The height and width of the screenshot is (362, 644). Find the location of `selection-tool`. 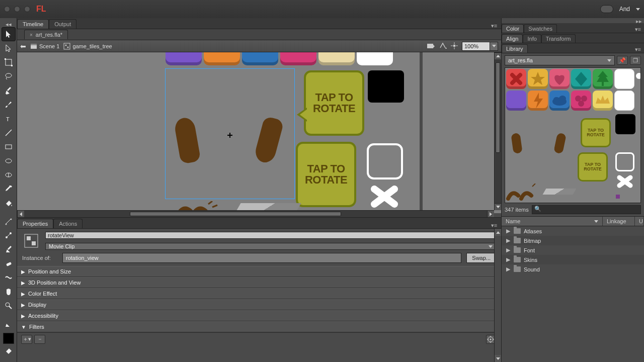

selection-tool is located at coordinates (9, 34).